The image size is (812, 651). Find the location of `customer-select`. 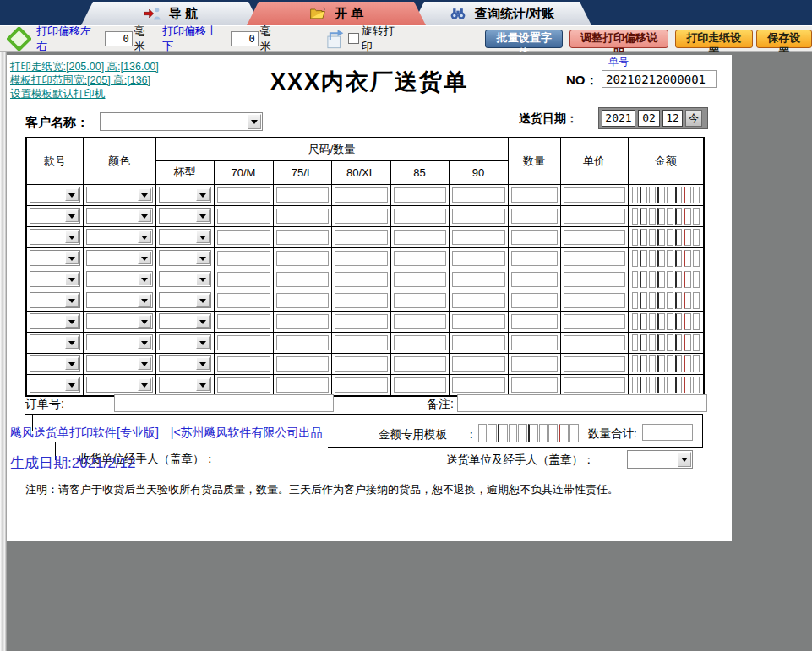

customer-select is located at coordinates (181, 122).